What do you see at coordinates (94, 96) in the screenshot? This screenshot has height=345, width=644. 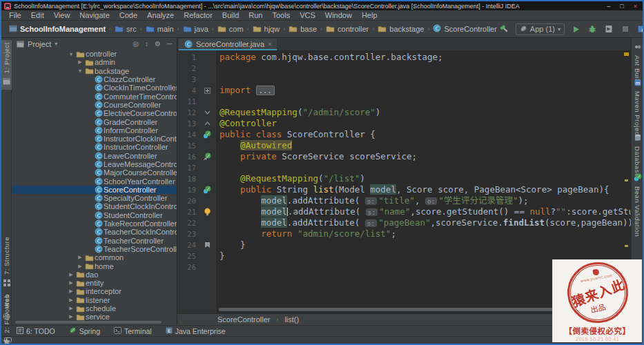 I see `tree-item-commutertimecontroller: CCommuterTimeController` at bounding box center [94, 96].